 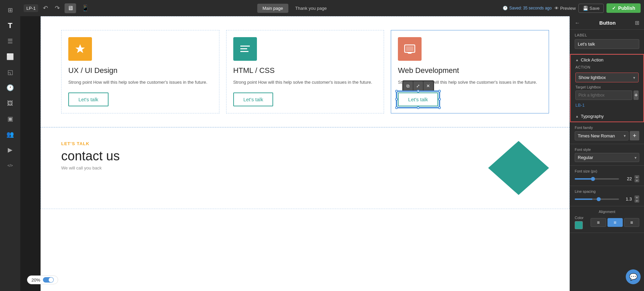 What do you see at coordinates (556, 8) in the screenshot?
I see `preview-eye-icon: 👁` at bounding box center [556, 8].